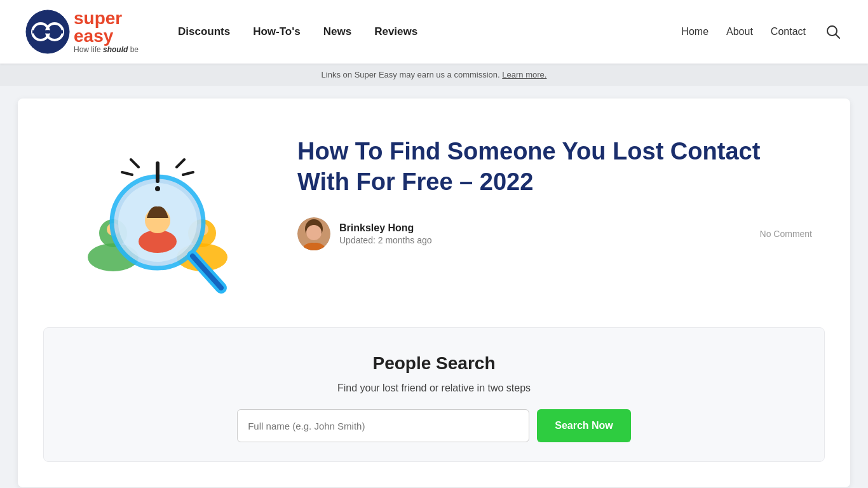  Describe the element at coordinates (277, 32) in the screenshot. I see `nav-howtos: How-To's` at that location.